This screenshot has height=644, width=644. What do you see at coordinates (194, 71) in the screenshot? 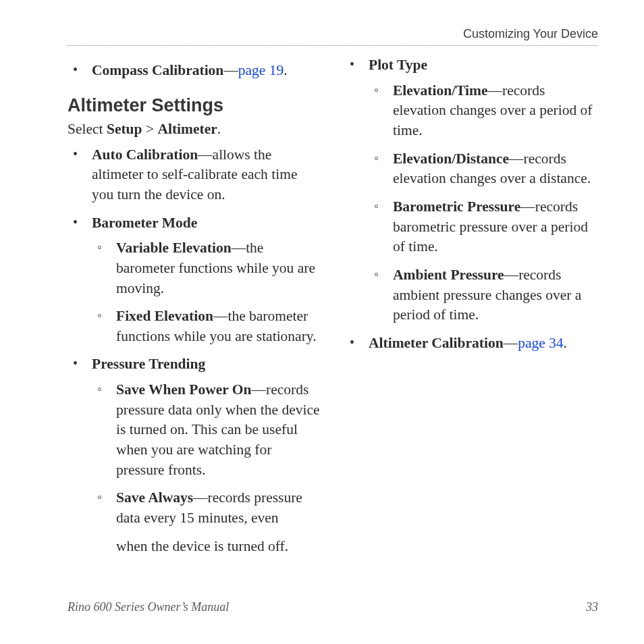
I see `item-compass-calibration: Compass Calibration—page 19.` at bounding box center [194, 71].